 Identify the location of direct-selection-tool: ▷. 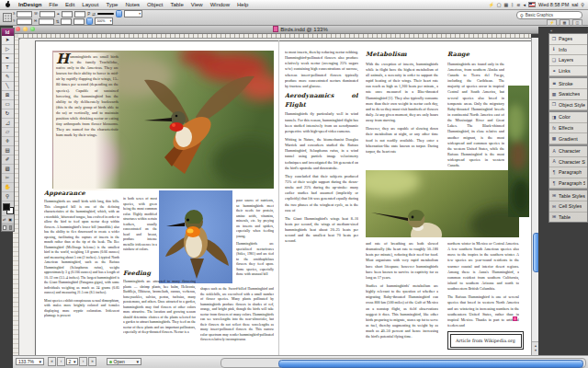
(7, 50).